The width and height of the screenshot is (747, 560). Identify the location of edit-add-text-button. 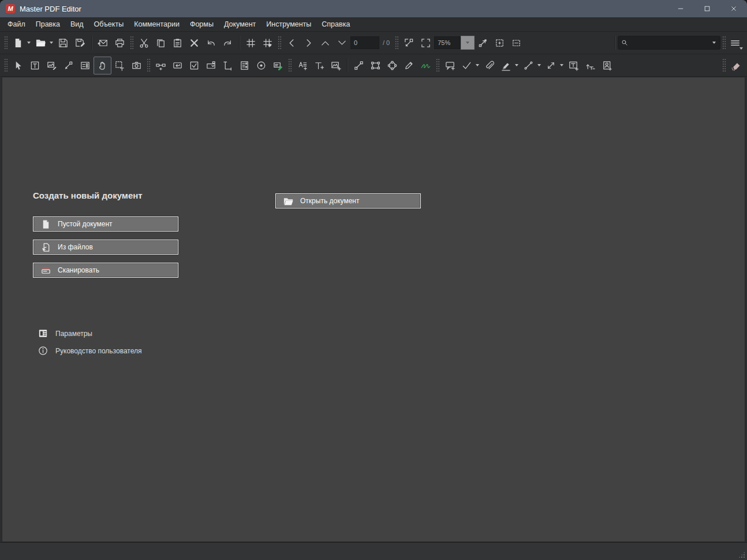
(302, 66).